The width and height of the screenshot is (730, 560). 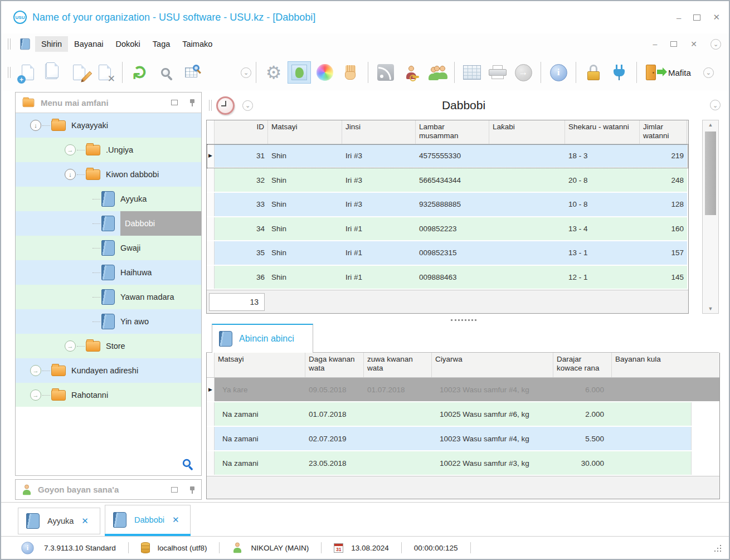 What do you see at coordinates (498, 72) in the screenshot?
I see `print-button` at bounding box center [498, 72].